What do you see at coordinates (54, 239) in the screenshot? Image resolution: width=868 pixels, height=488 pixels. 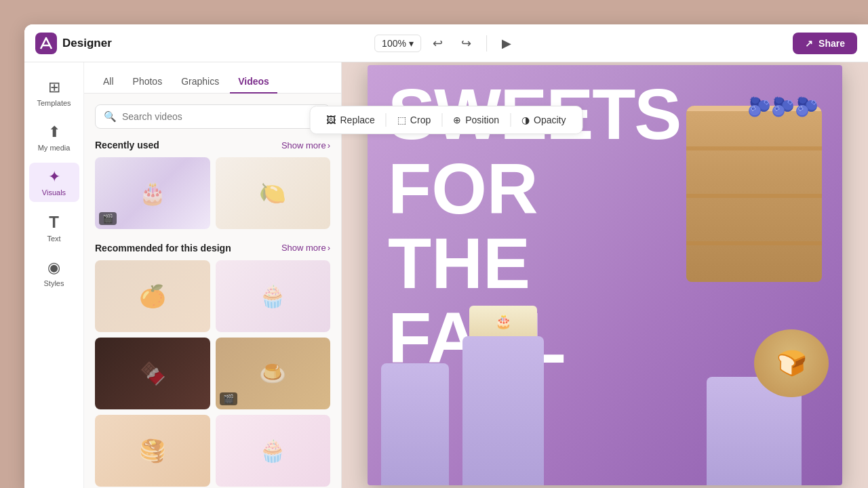 I see `text-label: Text` at bounding box center [54, 239].